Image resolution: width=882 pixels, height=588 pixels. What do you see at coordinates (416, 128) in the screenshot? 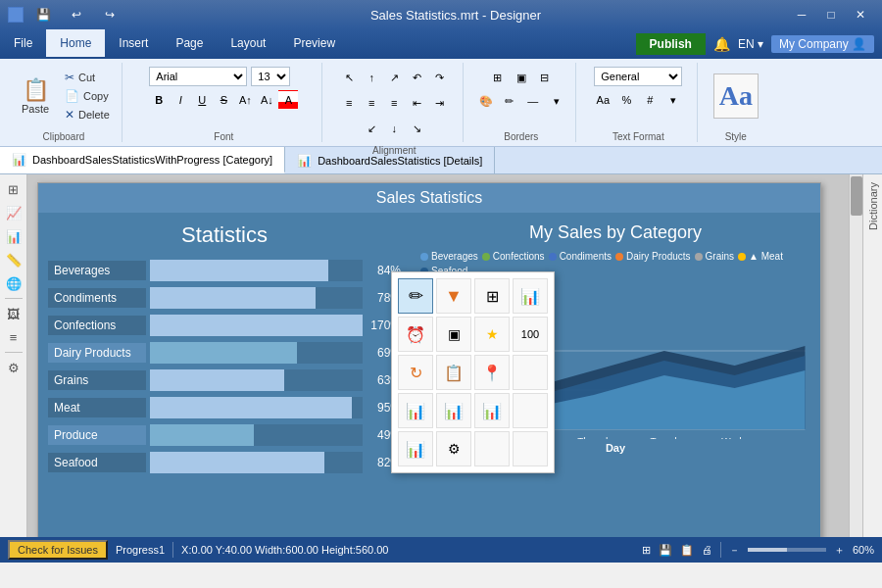
I see `align-bottom-right: ↘` at bounding box center [416, 128].